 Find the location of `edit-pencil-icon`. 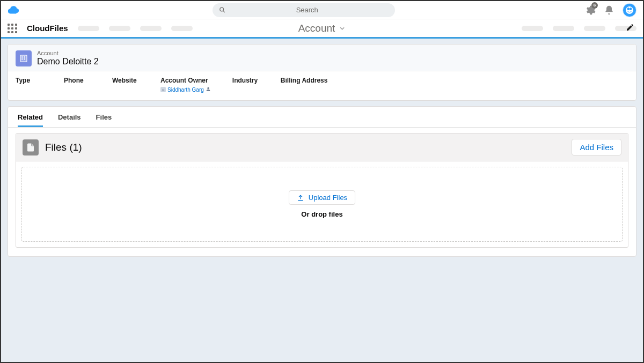

edit-pencil-icon is located at coordinates (630, 28).